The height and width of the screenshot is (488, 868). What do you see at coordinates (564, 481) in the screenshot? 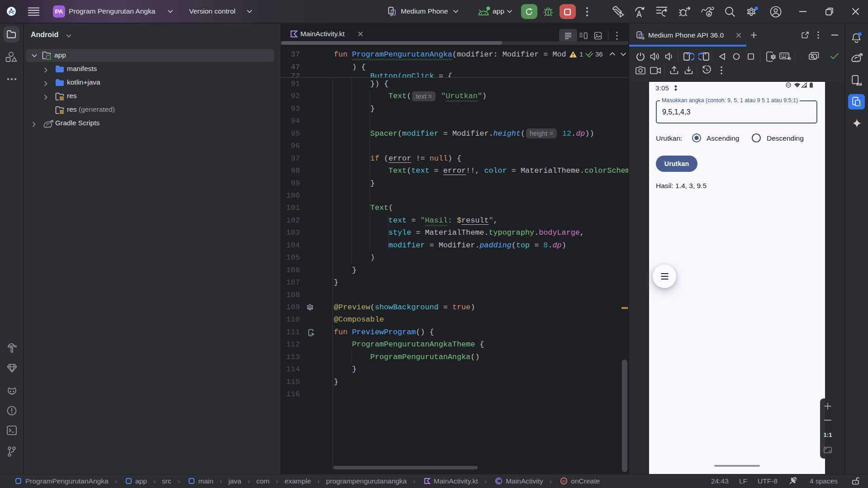
I see `svg-text: m` at bounding box center [564, 481].